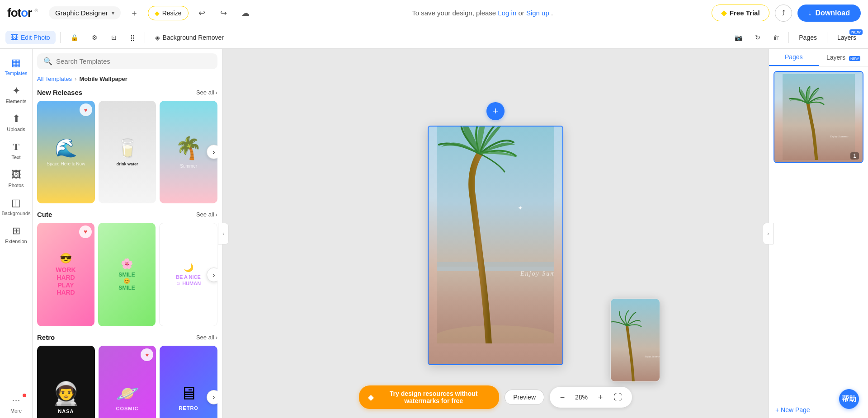  What do you see at coordinates (794, 57) in the screenshot?
I see `pages-tab: Pages` at bounding box center [794, 57].